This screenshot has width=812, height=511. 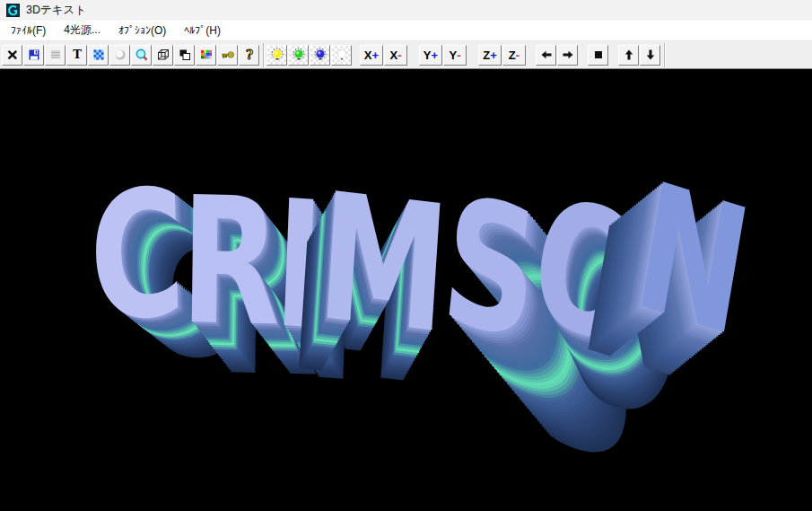 I want to click on menu-options: ｵﾌﾟｼｮﾝ(O), so click(x=142, y=31).